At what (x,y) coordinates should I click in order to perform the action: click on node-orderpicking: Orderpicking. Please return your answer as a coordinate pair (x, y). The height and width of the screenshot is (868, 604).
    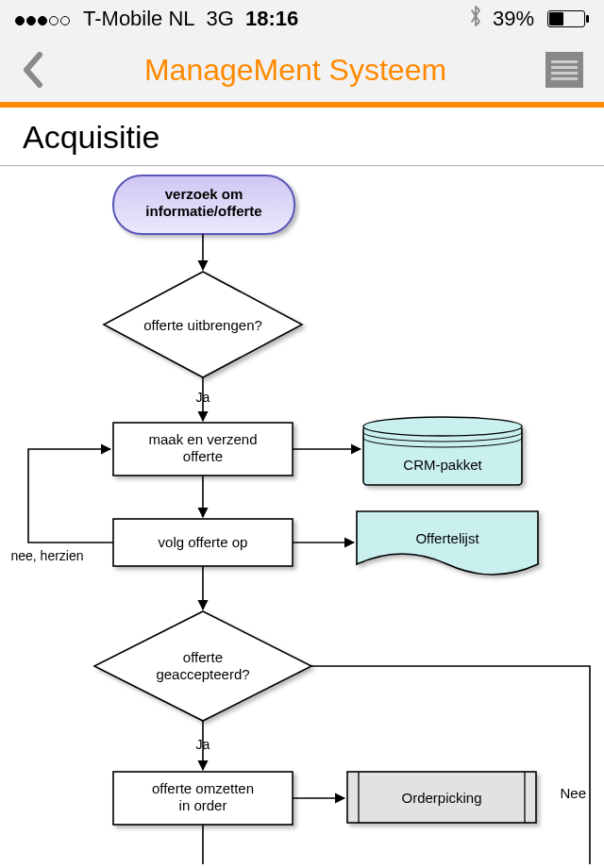
    Looking at the image, I should click on (442, 797).